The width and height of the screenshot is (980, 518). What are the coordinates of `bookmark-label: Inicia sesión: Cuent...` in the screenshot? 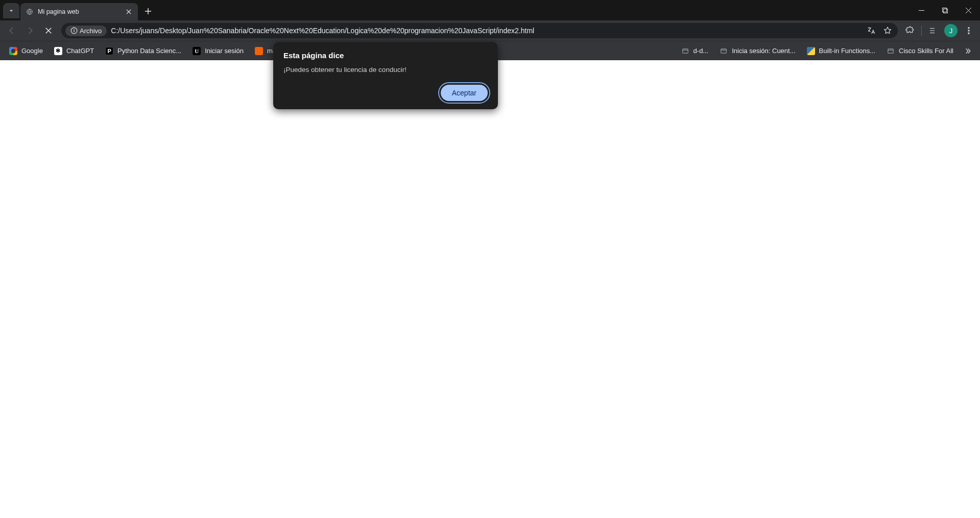 It's located at (763, 51).